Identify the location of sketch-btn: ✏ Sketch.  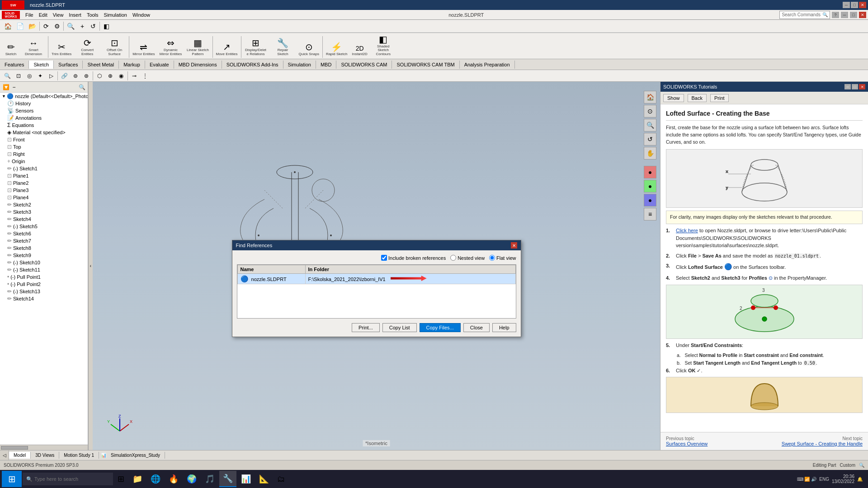
(11, 46).